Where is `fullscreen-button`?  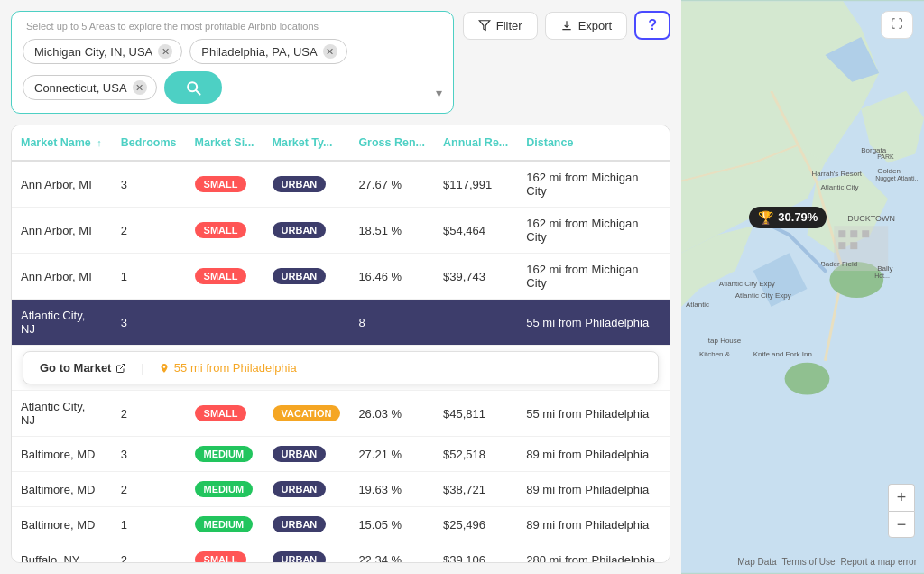 fullscreen-button is located at coordinates (897, 25).